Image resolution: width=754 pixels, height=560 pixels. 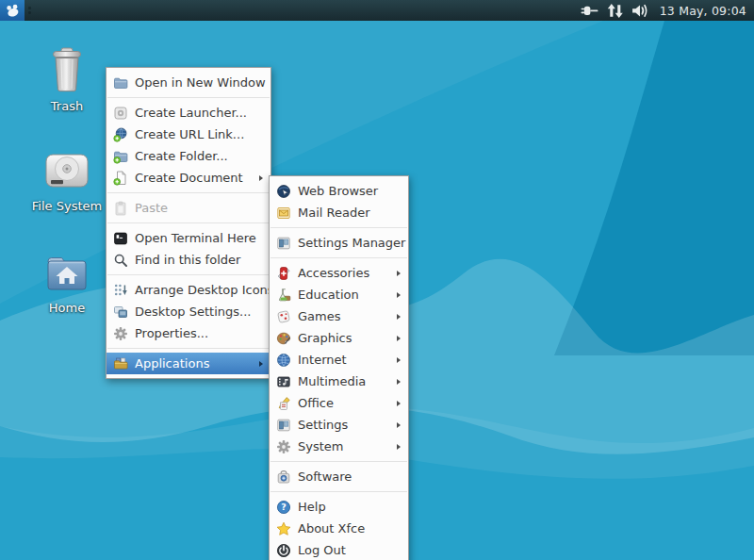 I want to click on home-folder-icon, so click(x=67, y=273).